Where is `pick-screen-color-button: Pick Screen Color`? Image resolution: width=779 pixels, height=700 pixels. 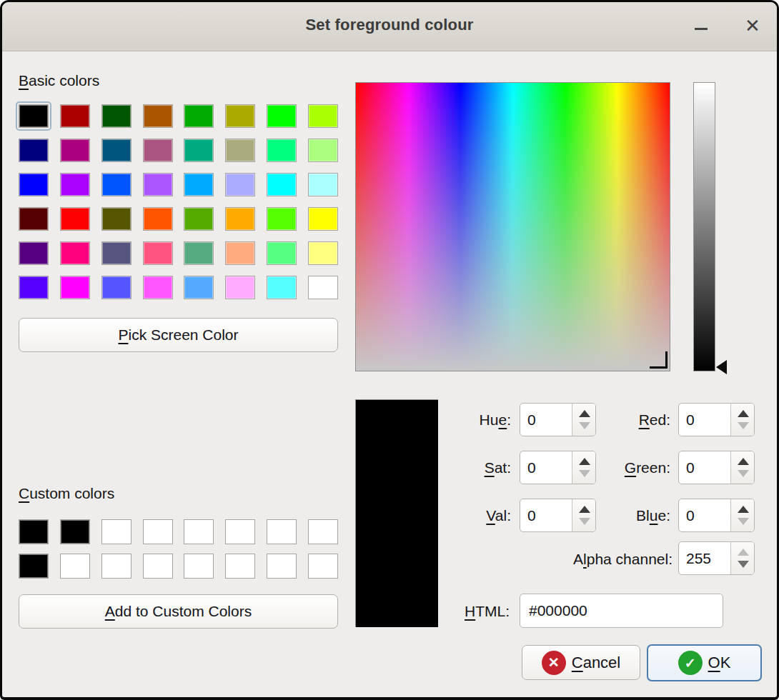
pick-screen-color-button: Pick Screen Color is located at coordinates (179, 335).